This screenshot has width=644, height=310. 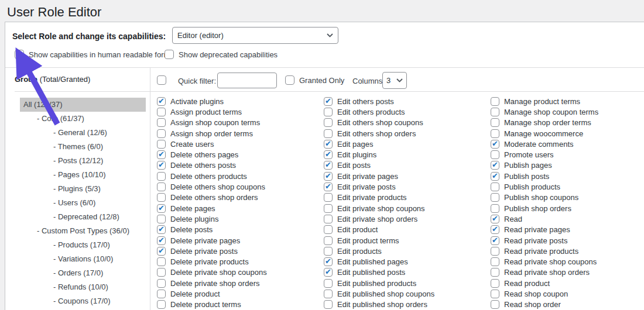 What do you see at coordinates (406, 251) in the screenshot?
I see `capability-item: Edit products` at bounding box center [406, 251].